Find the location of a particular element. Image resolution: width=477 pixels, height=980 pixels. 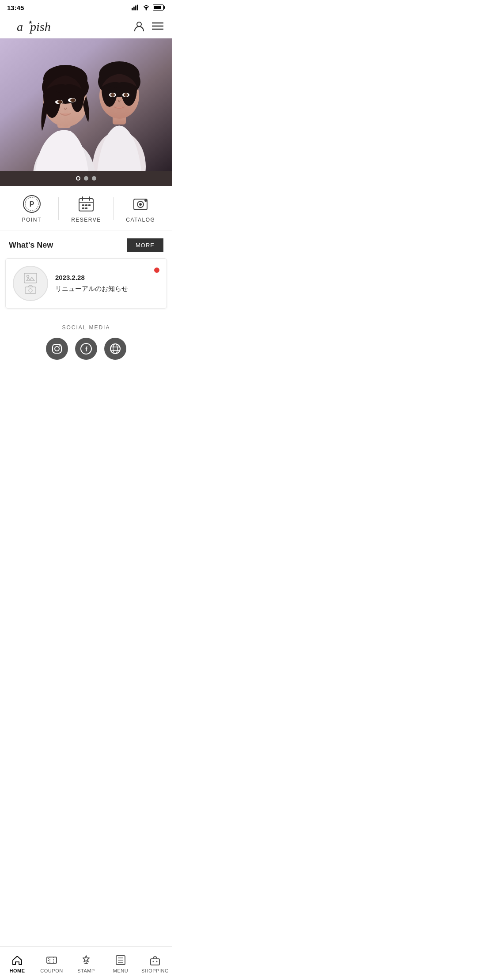

svg-text: P is located at coordinates (32, 204).